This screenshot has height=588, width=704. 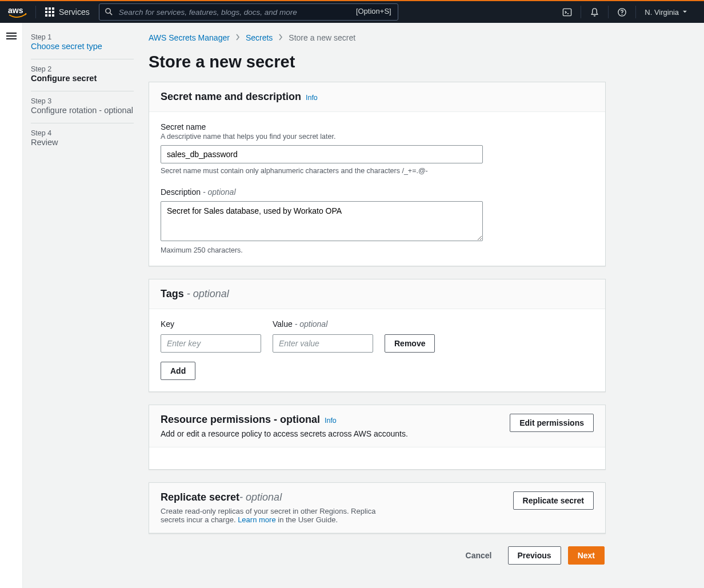 I want to click on wizard-step-title: Configure rotation - optional, so click(x=82, y=110).